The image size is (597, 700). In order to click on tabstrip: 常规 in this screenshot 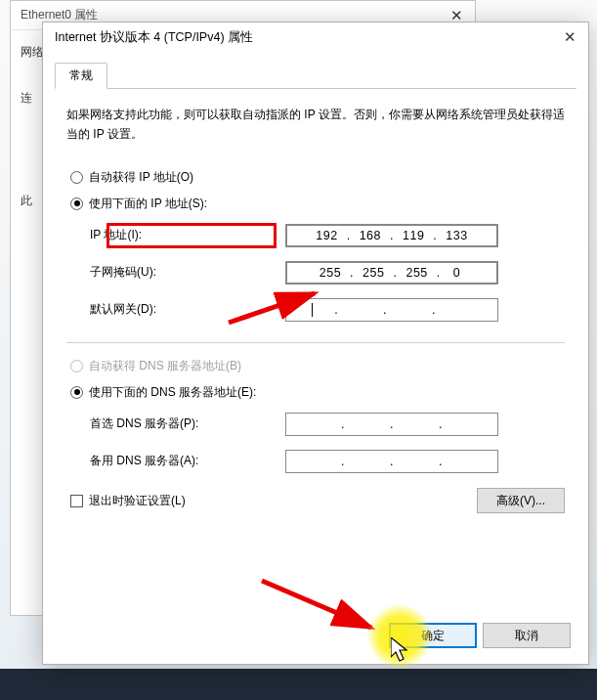, I will do `click(316, 75)`.